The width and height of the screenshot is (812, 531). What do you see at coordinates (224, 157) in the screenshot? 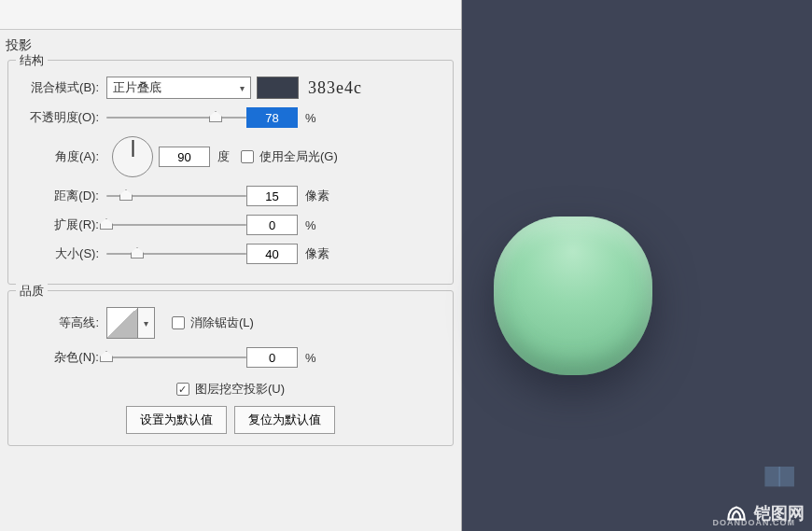
I see `angle-unit: 度` at bounding box center [224, 157].